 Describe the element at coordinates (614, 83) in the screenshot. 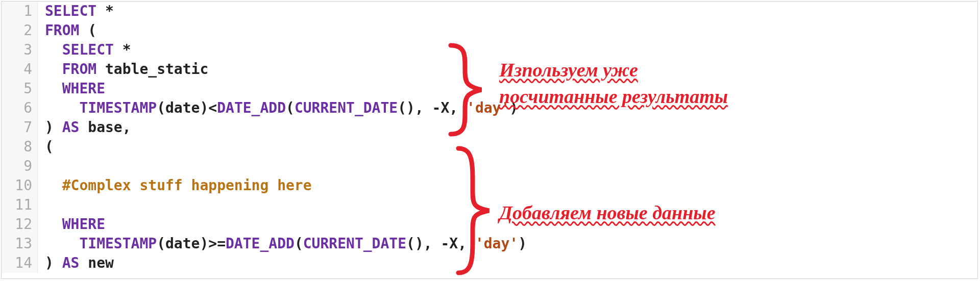

I see `annotation-top: Изпользуем уже посчитанные результаты` at that location.